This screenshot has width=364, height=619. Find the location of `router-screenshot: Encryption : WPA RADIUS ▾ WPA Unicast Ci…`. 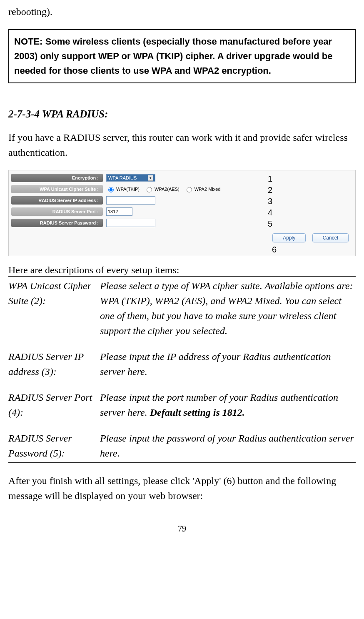

router-screenshot: Encryption : WPA RADIUS ▾ WPA Unicast Ci… is located at coordinates (182, 213).